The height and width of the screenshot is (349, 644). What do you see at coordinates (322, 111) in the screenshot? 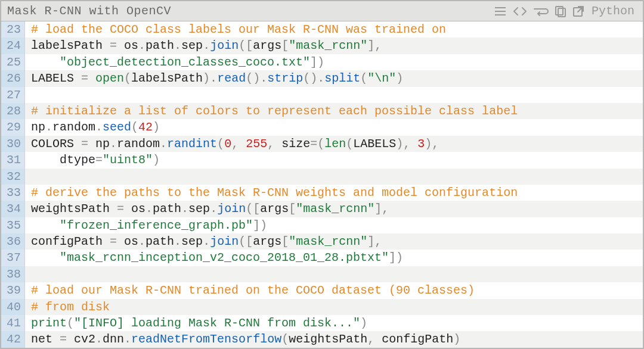
I see `code-line: 28# initialize a list of colors to repre…` at bounding box center [322, 111].